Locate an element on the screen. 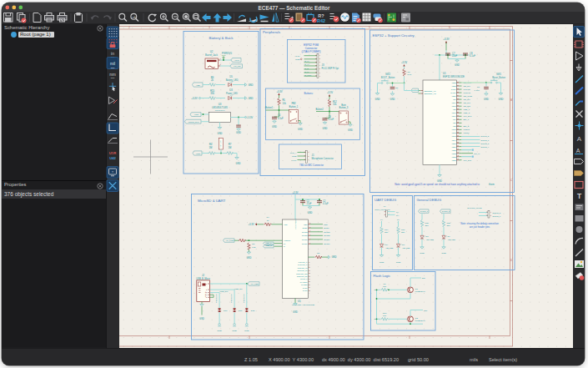 The image size is (588, 368). svg-text: MicroSD & UART is located at coordinates (212, 200).